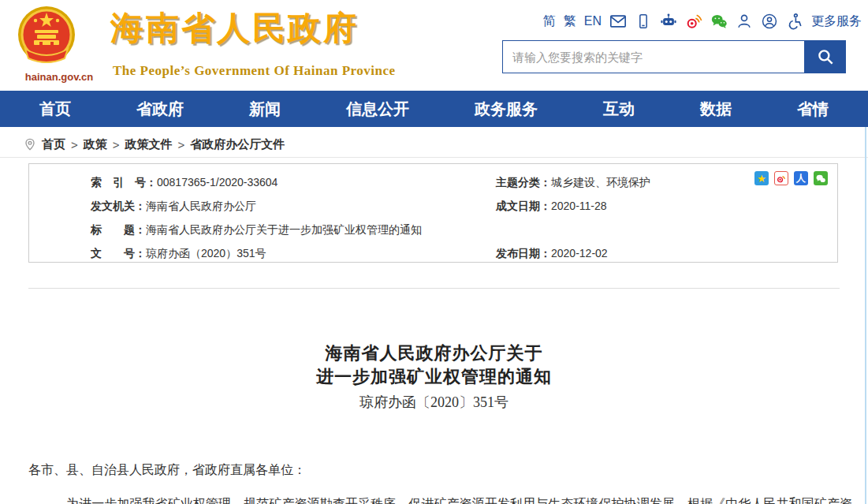 The image size is (868, 504). I want to click on weibo-icon, so click(694, 21).